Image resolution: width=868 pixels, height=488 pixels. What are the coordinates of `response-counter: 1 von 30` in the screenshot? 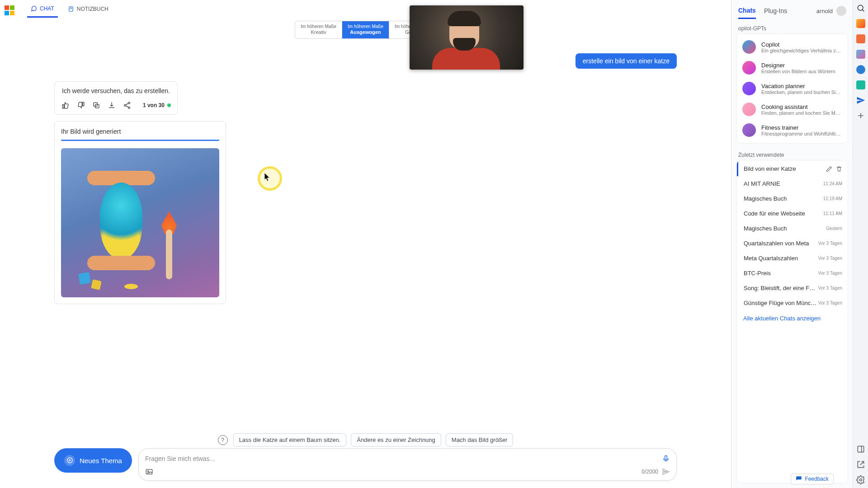 It's located at (157, 105).